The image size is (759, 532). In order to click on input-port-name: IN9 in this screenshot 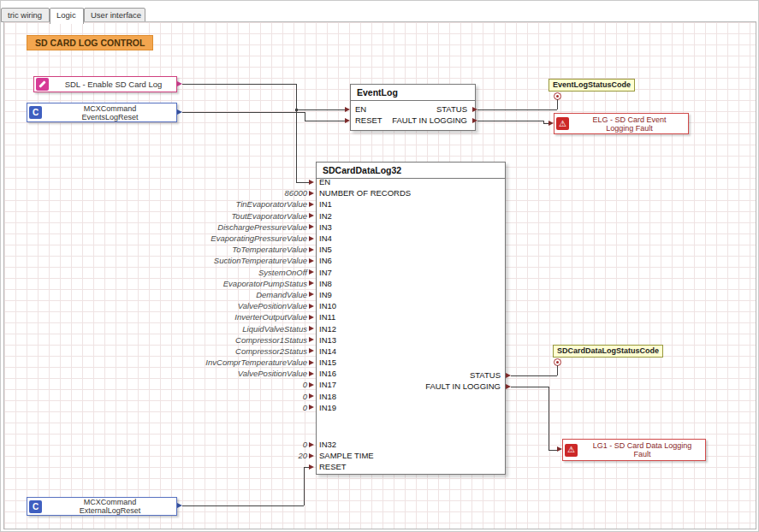, I will do `click(325, 294)`.